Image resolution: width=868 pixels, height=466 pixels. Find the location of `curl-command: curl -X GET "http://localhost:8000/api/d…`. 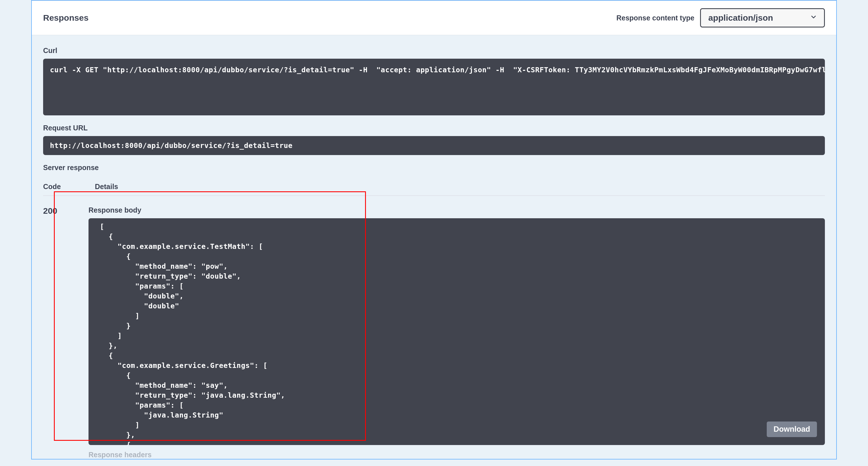

curl-command: curl -X GET "http://localhost:8000/api/d… is located at coordinates (434, 87).